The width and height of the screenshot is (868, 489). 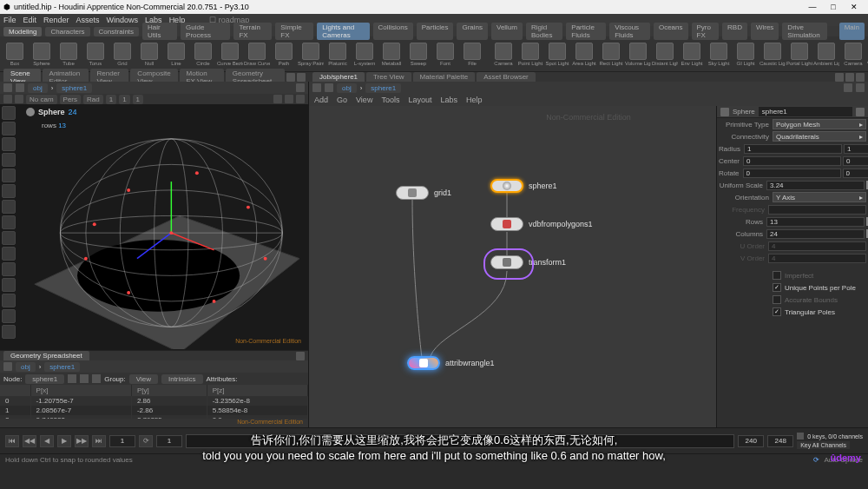 I want to click on path-node: sphere1, so click(x=384, y=89).